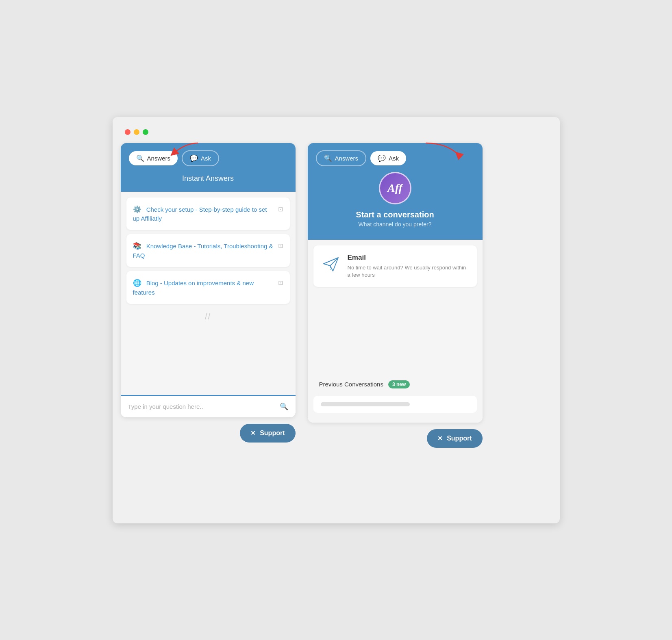 The width and height of the screenshot is (672, 640). Describe the element at coordinates (395, 215) in the screenshot. I see `conversation-title: Start a conversation` at that location.